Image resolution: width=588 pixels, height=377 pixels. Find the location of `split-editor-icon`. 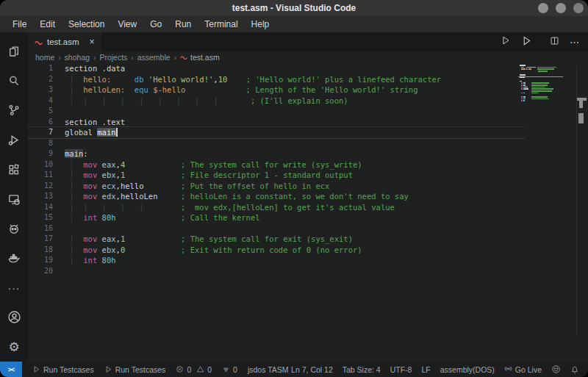

split-editor-icon is located at coordinates (554, 42).